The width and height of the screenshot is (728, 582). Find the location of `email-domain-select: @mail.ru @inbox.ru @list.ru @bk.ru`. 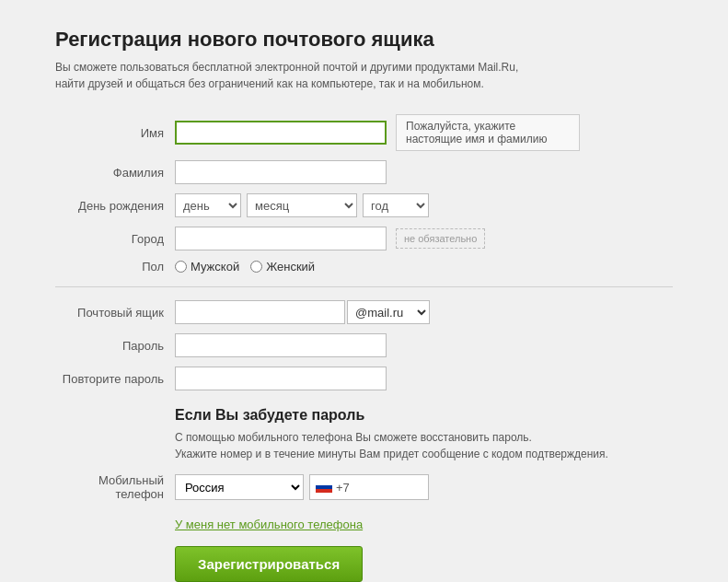

email-domain-select: @mail.ru @inbox.ru @list.ru @bk.ru is located at coordinates (388, 312).